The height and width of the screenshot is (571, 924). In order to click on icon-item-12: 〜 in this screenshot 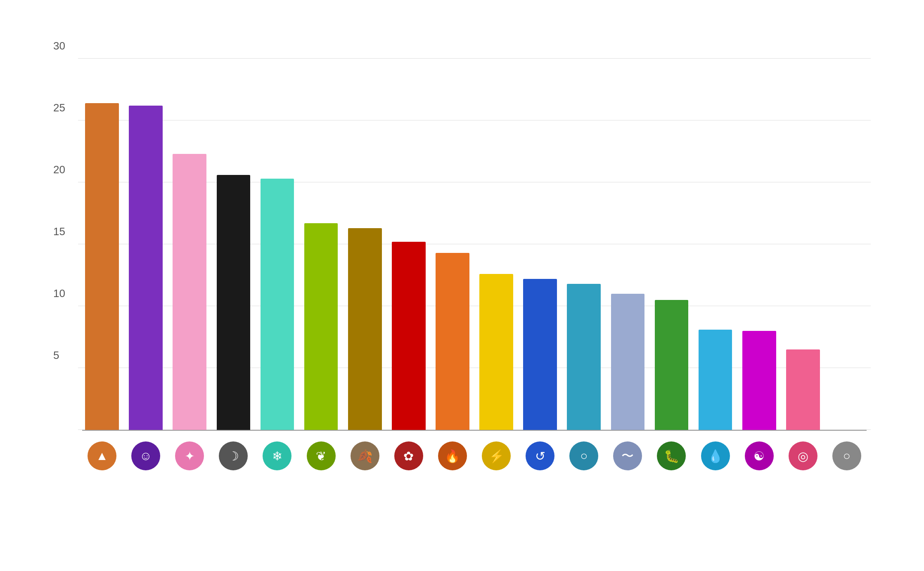, I will do `click(628, 452)`.